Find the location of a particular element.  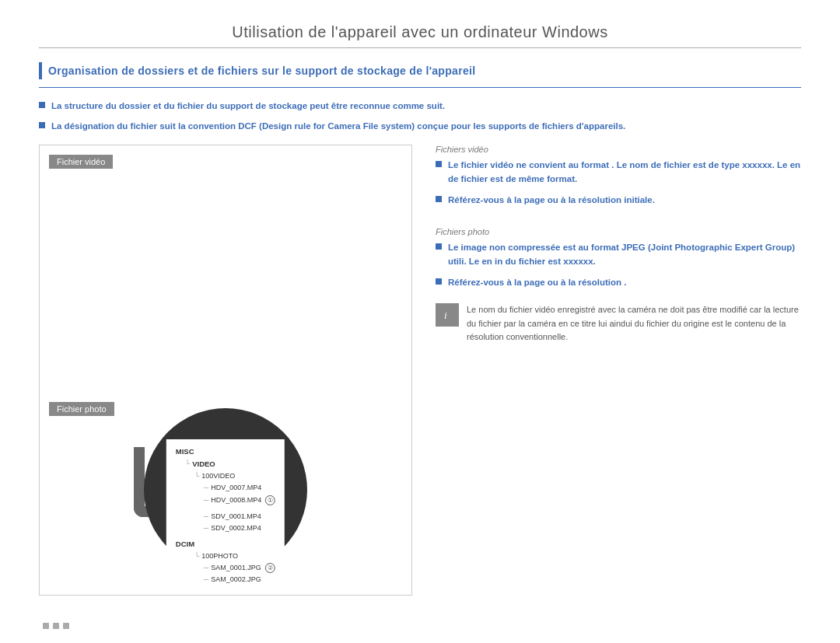

tree-v2f2: ─ SDV_0002.MP4 is located at coordinates (226, 529).